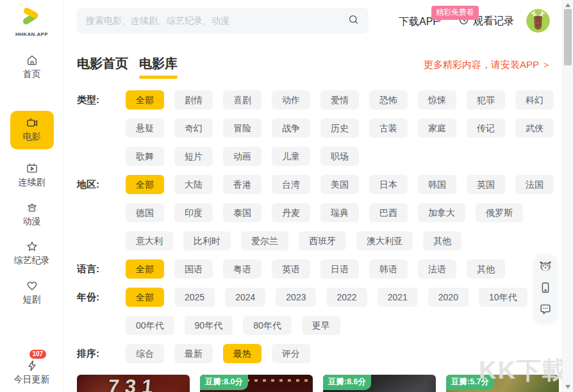 The width and height of the screenshot is (573, 392). I want to click on filter-chip: 韩语, so click(388, 269).